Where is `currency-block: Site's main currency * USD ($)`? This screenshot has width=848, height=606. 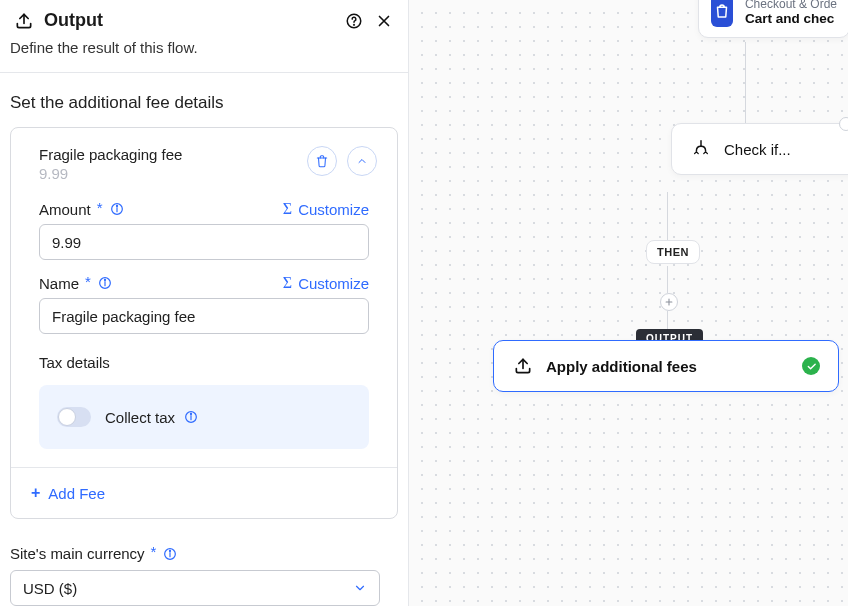
currency-block: Site's main currency * USD ($) is located at coordinates (204, 570).